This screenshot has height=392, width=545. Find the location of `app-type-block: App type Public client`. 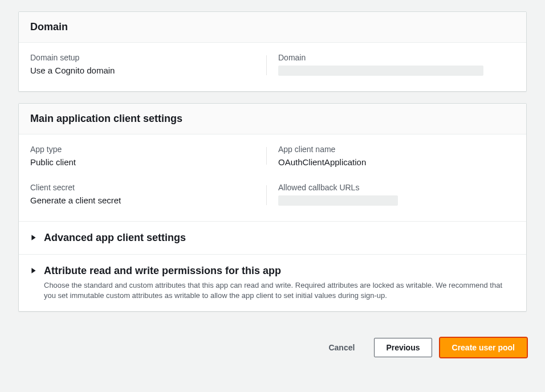

app-type-block: App type Public client is located at coordinates (148, 156).